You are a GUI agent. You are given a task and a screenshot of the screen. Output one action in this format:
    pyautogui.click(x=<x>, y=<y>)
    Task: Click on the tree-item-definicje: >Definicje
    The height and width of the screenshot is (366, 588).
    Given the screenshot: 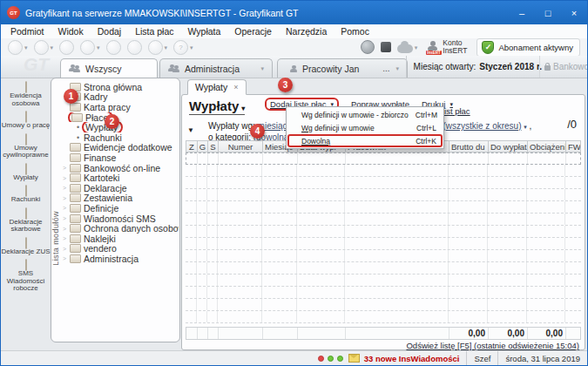 What is the action you would take?
    pyautogui.click(x=120, y=208)
    